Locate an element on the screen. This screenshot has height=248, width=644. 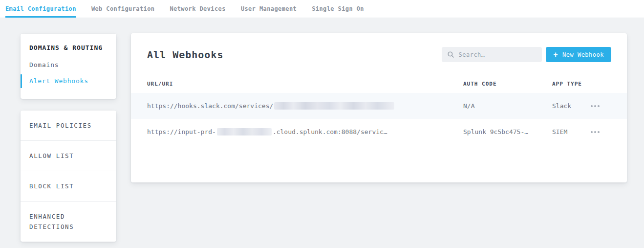
search-input is located at coordinates (497, 55).